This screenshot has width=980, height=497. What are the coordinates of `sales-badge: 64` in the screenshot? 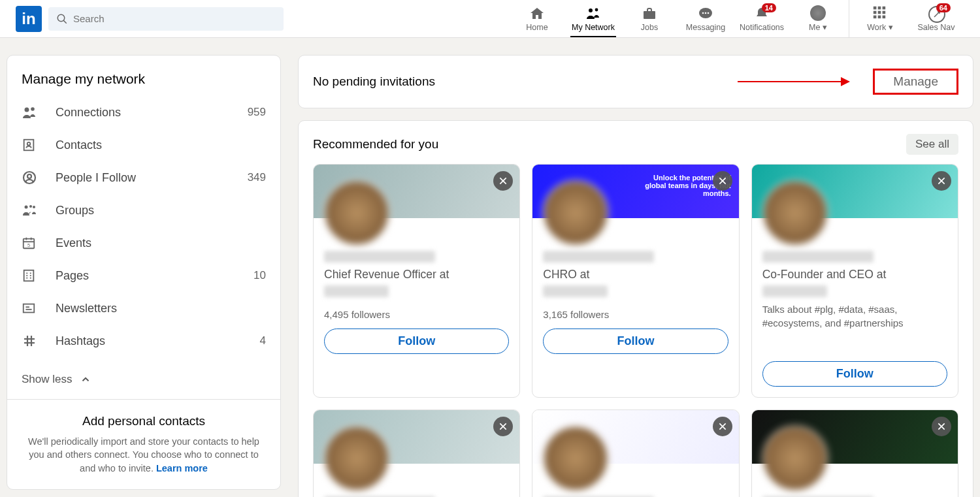 It's located at (943, 8).